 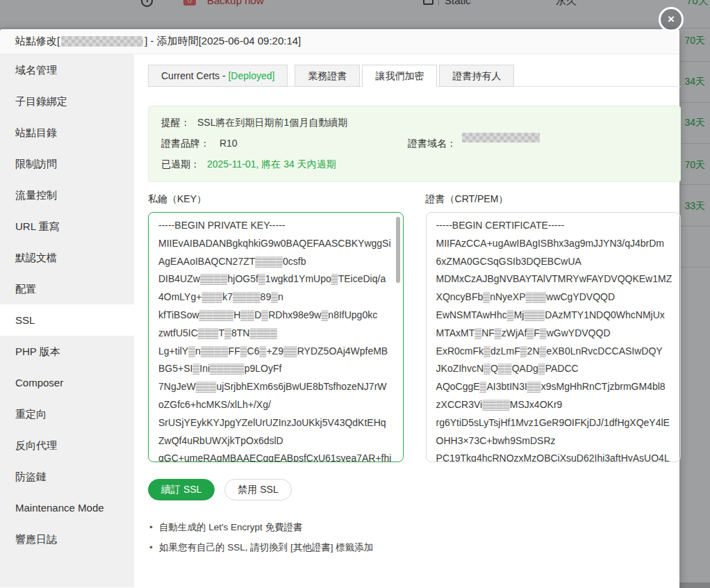 What do you see at coordinates (414, 527) in the screenshot?
I see `note-auto-cert: 自動生成的 Let's Encrypt 免費證書` at bounding box center [414, 527].